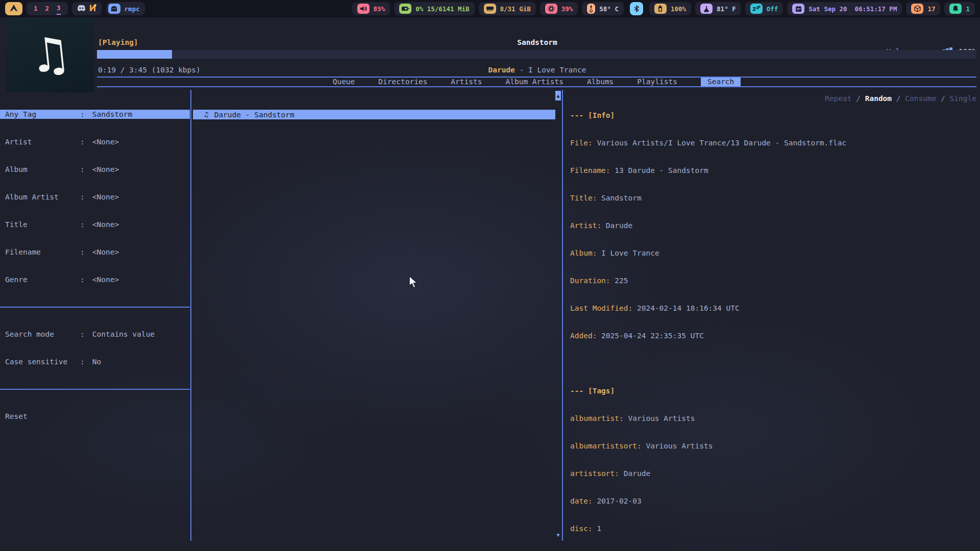 This screenshot has width=980, height=551. I want to click on info-value: 2024-02-14 18:16:34 UTC, so click(686, 308).